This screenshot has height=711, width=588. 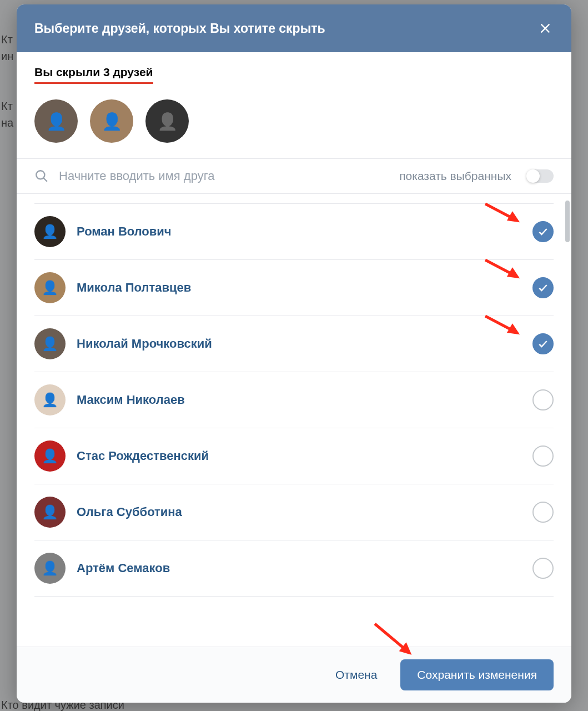 I want to click on search-row: показать выбранных, so click(x=294, y=177).